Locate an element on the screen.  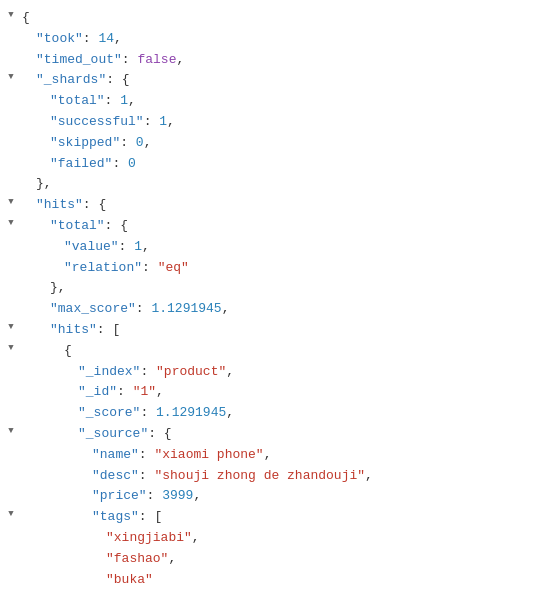
line-content: "relation": "eq" is located at coordinates (286, 268).